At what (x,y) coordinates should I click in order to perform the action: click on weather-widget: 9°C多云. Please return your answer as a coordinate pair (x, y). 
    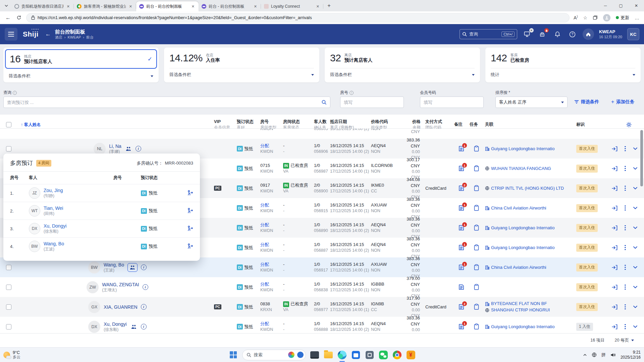
    Looking at the image, I should click on (12, 355).